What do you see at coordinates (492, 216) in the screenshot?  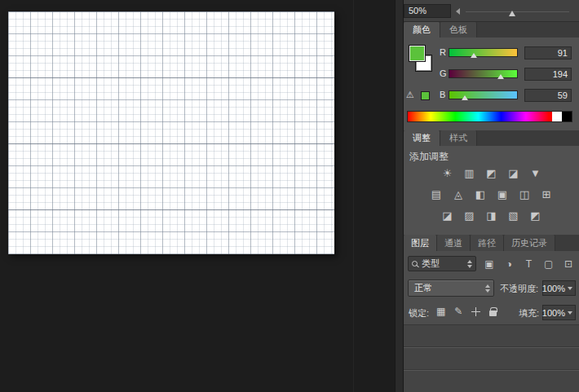 I see `adjustment-icon-threshold: ◨` at bounding box center [492, 216].